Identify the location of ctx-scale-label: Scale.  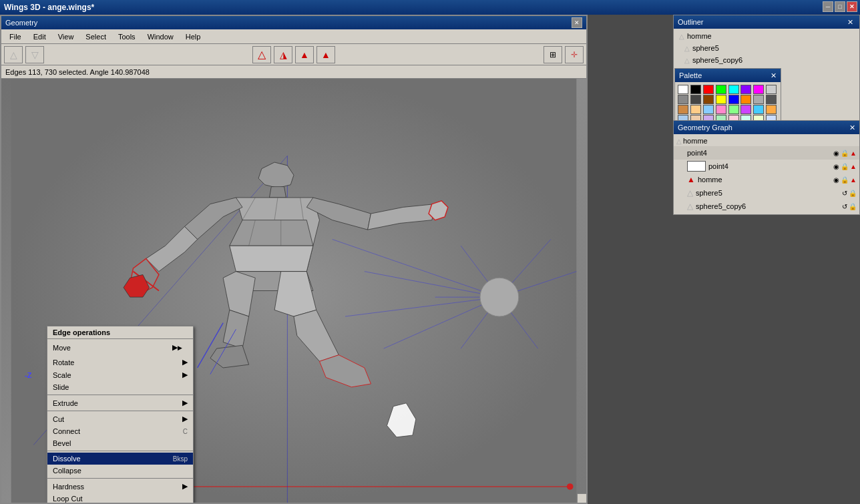
(62, 375).